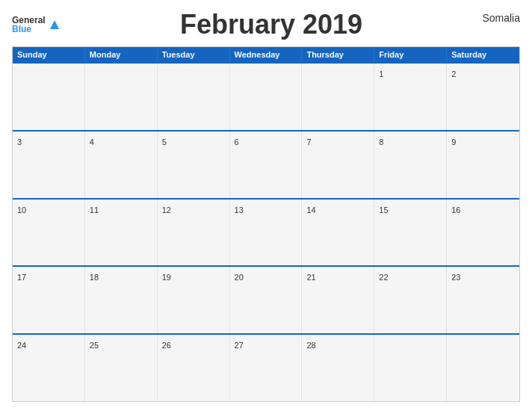 The image size is (532, 411). I want to click on header-thursday: Thursday, so click(338, 55).